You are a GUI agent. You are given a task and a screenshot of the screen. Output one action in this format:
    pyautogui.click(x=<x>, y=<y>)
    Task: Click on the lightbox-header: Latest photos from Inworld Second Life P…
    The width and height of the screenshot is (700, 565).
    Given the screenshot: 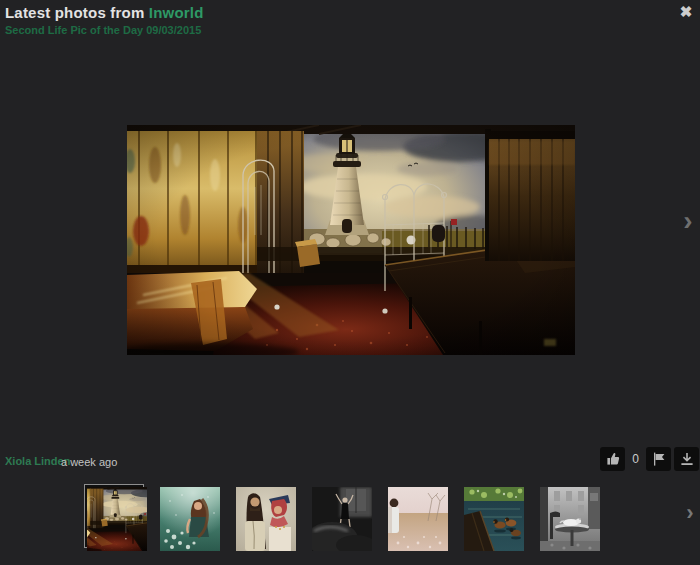 What is the action you would take?
    pyautogui.click(x=104, y=20)
    